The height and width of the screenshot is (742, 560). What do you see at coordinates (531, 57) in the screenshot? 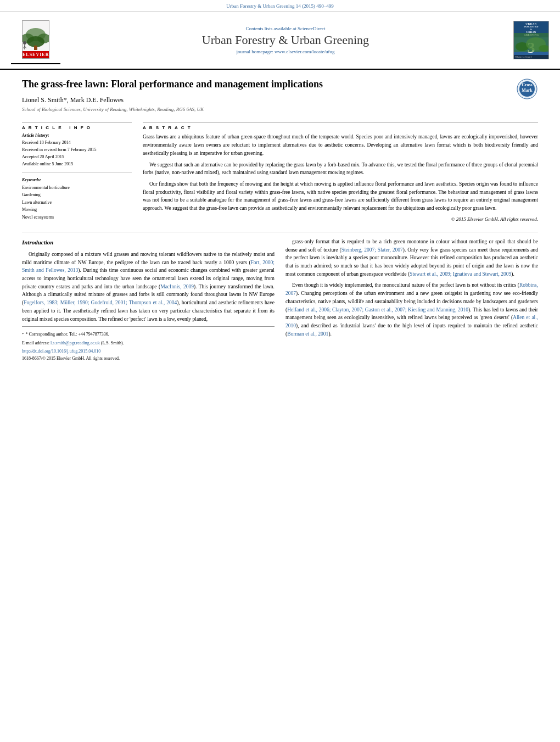
I see `cover-bottom-bar: Volume 14, Issue 3` at bounding box center [531, 57].